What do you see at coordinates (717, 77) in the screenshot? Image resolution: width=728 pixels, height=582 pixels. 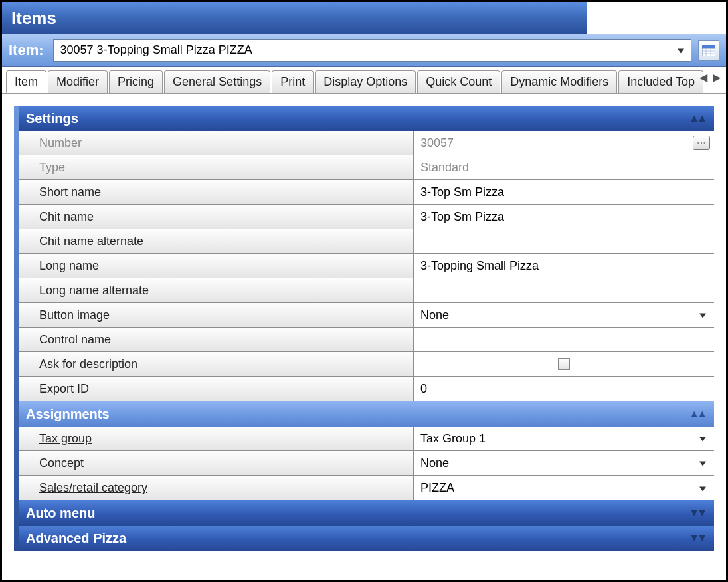 I see `tab-scroll-right-icon: ▶` at bounding box center [717, 77].